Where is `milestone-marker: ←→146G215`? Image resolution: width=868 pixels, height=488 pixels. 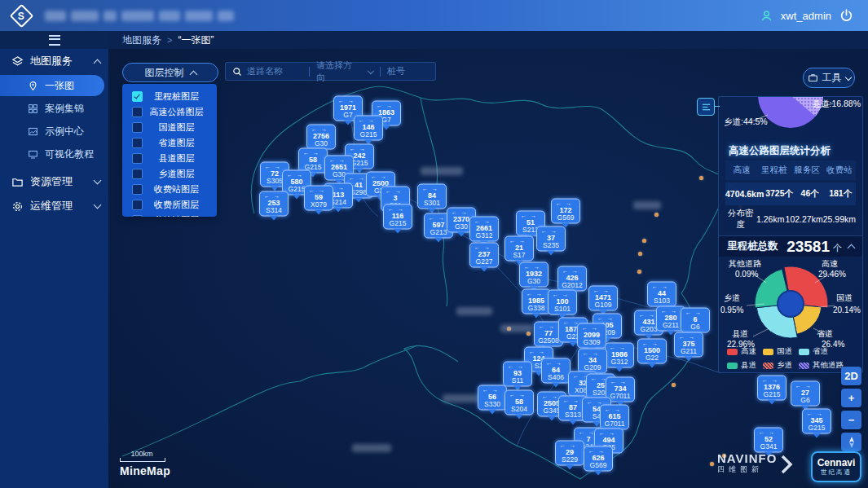 milestone-marker: ←→146G215 is located at coordinates (368, 129).